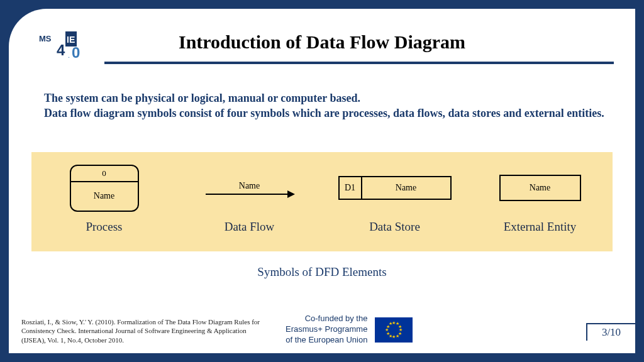 The height and width of the screenshot is (362, 644). Describe the element at coordinates (104, 174) in the screenshot. I see `process-id: 0` at that location.